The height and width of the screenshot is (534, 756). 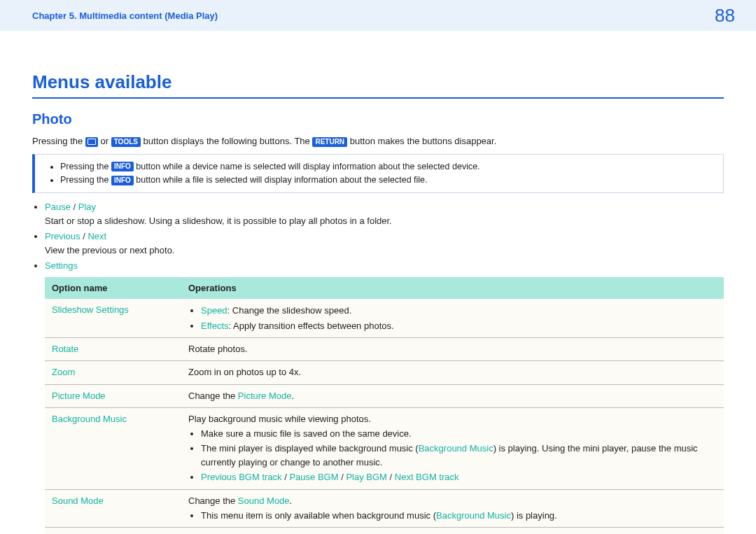 What do you see at coordinates (725, 15) in the screenshot?
I see `page-number: 88` at bounding box center [725, 15].